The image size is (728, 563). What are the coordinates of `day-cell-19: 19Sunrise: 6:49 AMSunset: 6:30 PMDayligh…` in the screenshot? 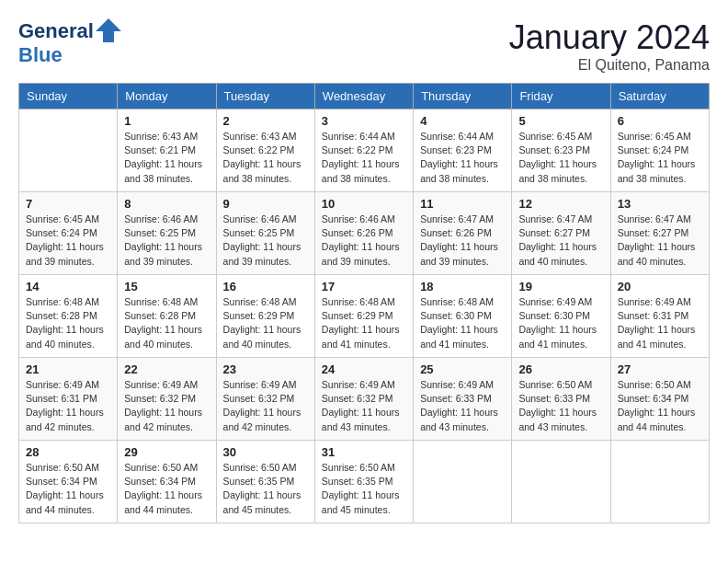 It's located at (561, 316).